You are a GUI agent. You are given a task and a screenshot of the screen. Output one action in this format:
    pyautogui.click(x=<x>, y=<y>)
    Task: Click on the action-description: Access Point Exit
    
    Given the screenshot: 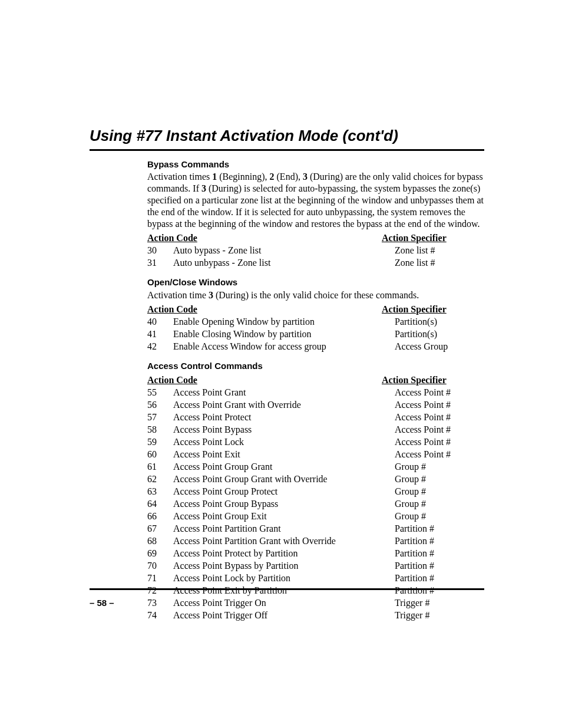 What is the action you would take?
    pyautogui.click(x=284, y=454)
    